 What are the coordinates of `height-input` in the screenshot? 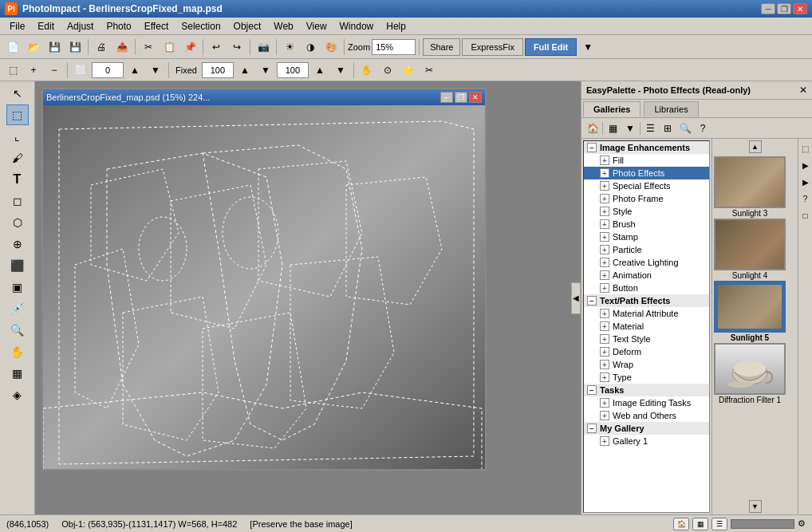 It's located at (293, 70).